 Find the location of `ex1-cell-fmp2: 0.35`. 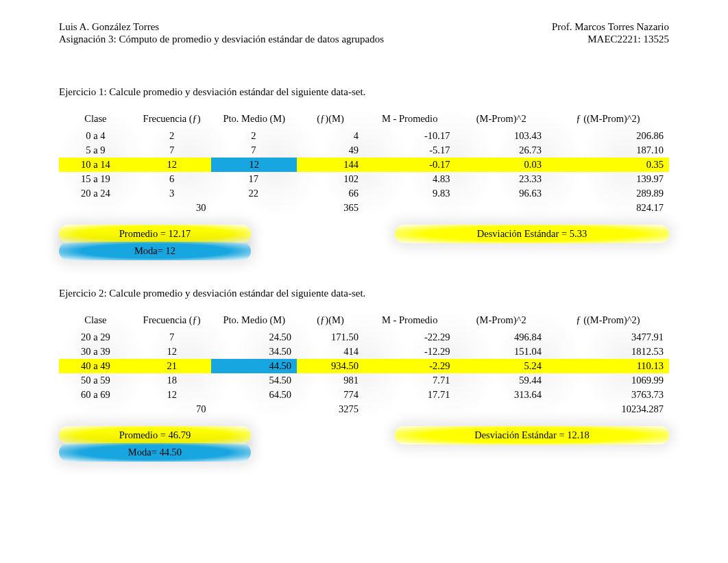

ex1-cell-fmp2: 0.35 is located at coordinates (608, 164).